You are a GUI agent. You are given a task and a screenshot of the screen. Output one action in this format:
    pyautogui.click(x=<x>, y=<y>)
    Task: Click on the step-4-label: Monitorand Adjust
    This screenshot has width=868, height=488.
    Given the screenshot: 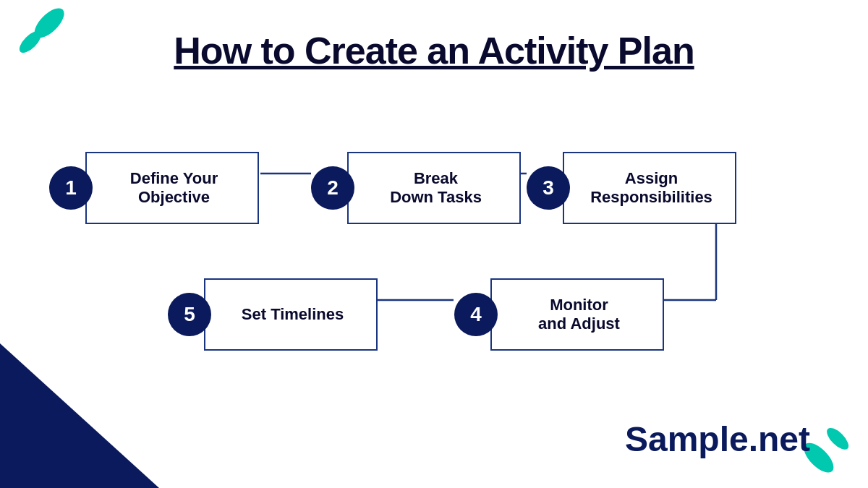 What is the action you would take?
    pyautogui.click(x=579, y=315)
    